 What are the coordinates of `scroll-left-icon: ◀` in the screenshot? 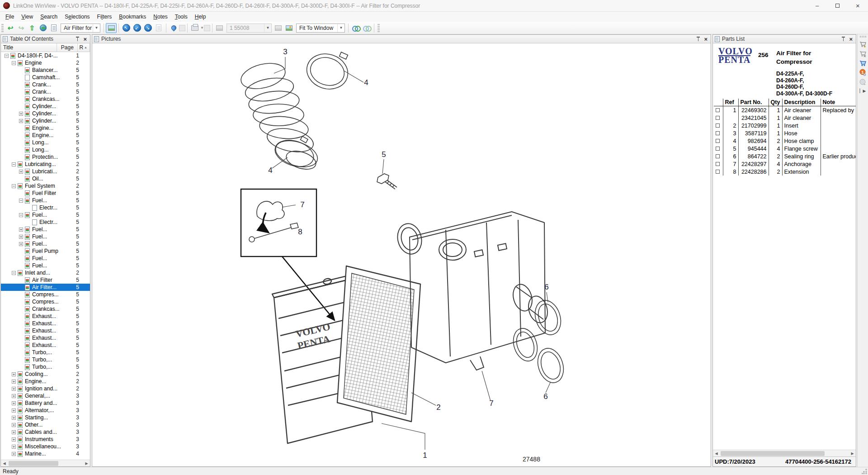 It's located at (5, 463).